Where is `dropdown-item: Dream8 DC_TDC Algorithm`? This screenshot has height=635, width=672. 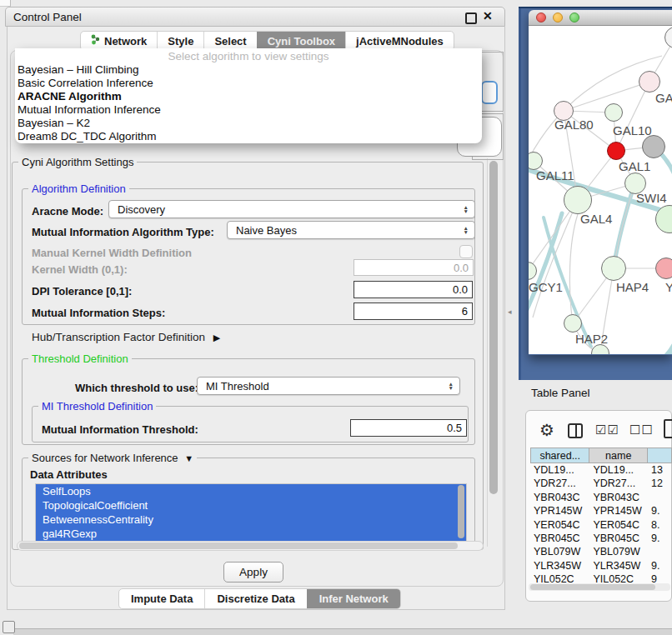
dropdown-item: Dream8 DC_TDC Algorithm is located at coordinates (248, 137).